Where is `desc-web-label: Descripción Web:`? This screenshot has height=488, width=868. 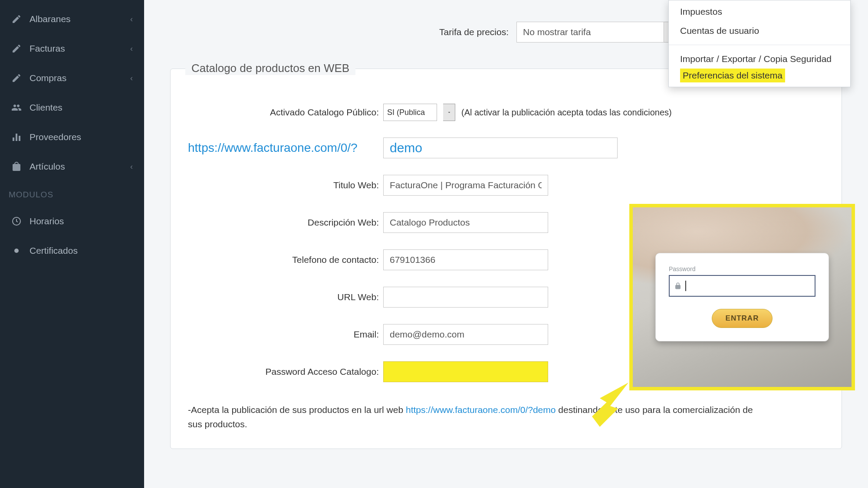 desc-web-label: Descripción Web: is located at coordinates (283, 223).